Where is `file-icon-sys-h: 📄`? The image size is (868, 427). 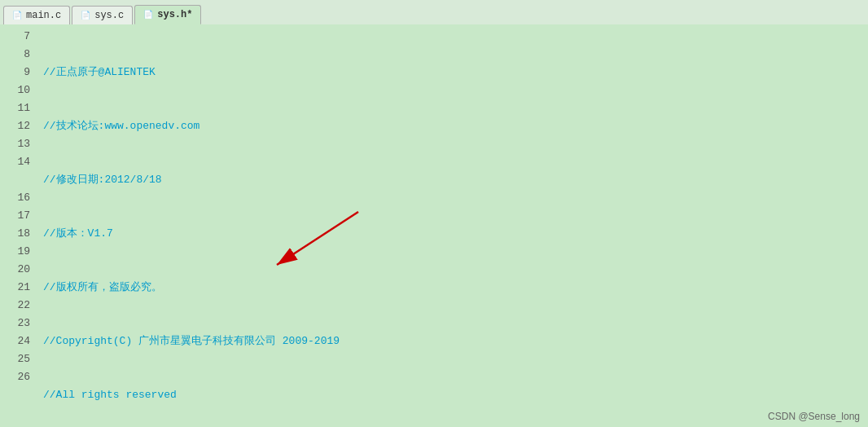
file-icon-sys-h: 📄 is located at coordinates (148, 15).